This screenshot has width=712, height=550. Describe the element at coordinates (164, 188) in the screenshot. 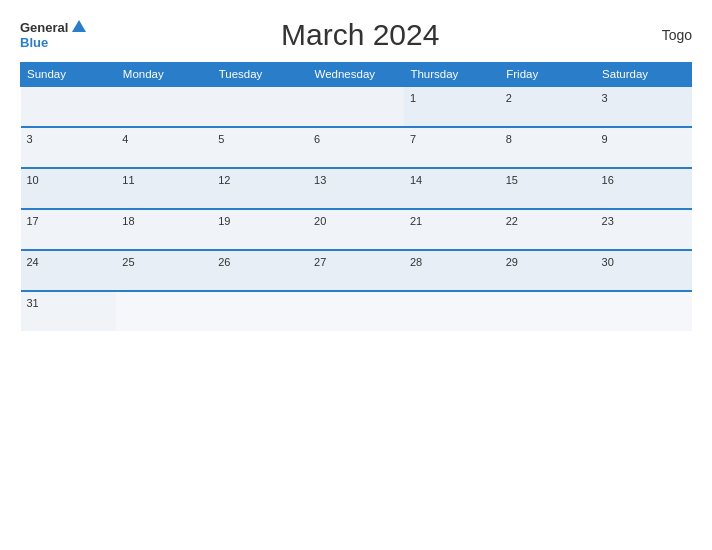

I see `calendar-day-cell: 11` at that location.